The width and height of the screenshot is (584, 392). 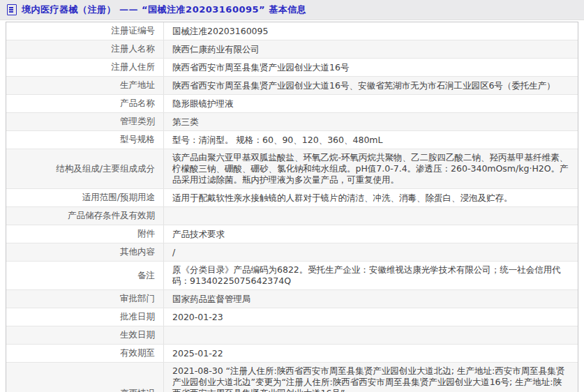 What do you see at coordinates (137, 121) in the screenshot?
I see `row-label-text: 管理类别` at bounding box center [137, 121].